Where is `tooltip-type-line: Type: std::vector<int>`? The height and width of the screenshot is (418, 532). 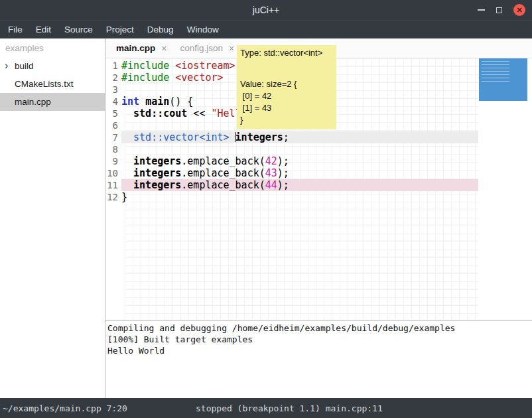 tooltip-type-line: Type: std::vector<int> is located at coordinates (287, 53).